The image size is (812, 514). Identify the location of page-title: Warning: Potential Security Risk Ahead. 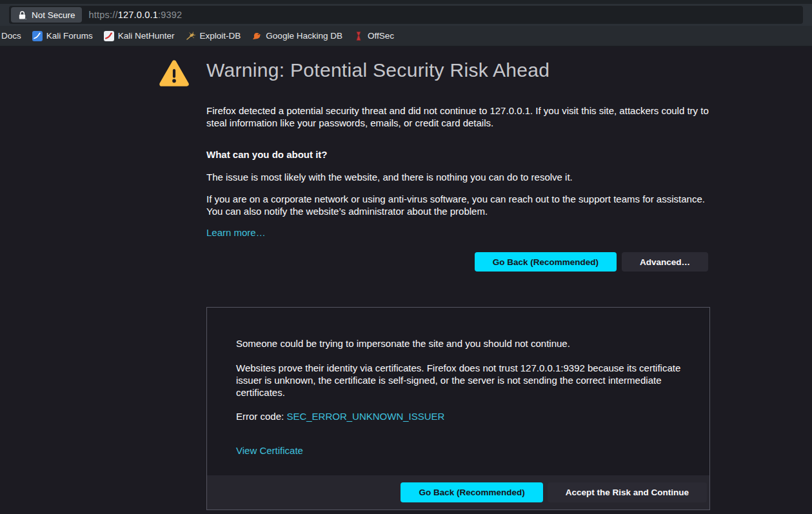
(378, 70).